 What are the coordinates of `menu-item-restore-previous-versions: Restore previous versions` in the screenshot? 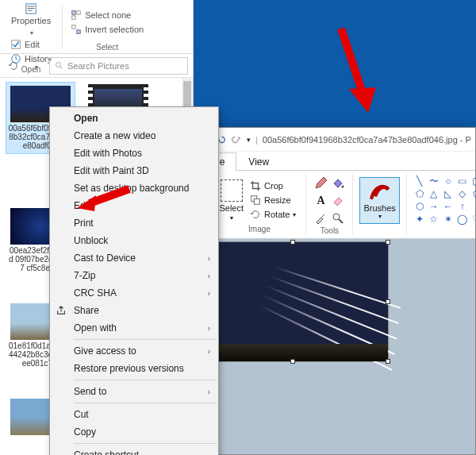 It's located at (134, 368).